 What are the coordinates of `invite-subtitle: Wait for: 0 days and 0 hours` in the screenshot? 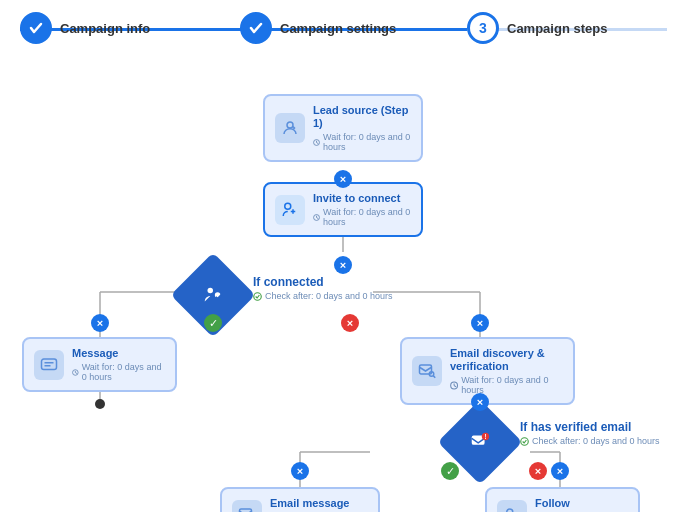 It's located at (362, 217).